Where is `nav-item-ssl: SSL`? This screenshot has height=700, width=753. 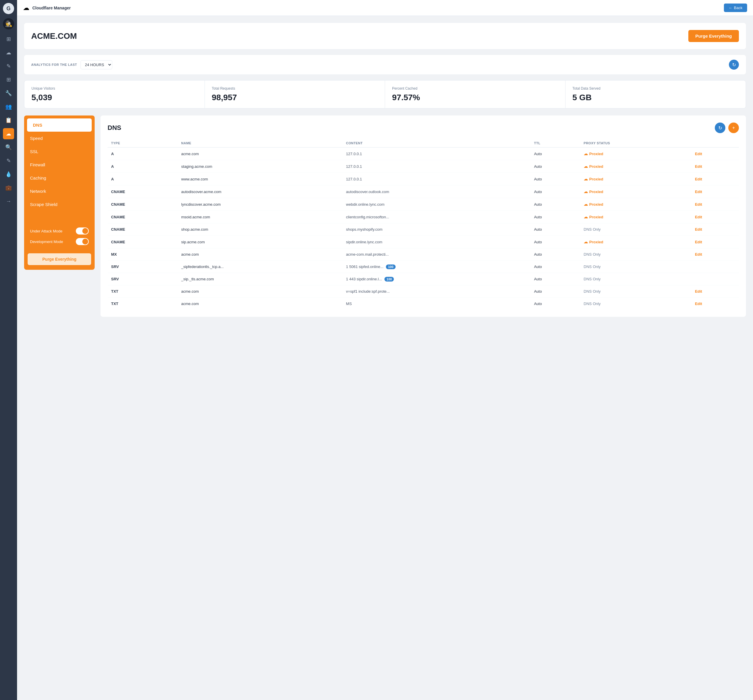
nav-item-ssl: SSL is located at coordinates (59, 152).